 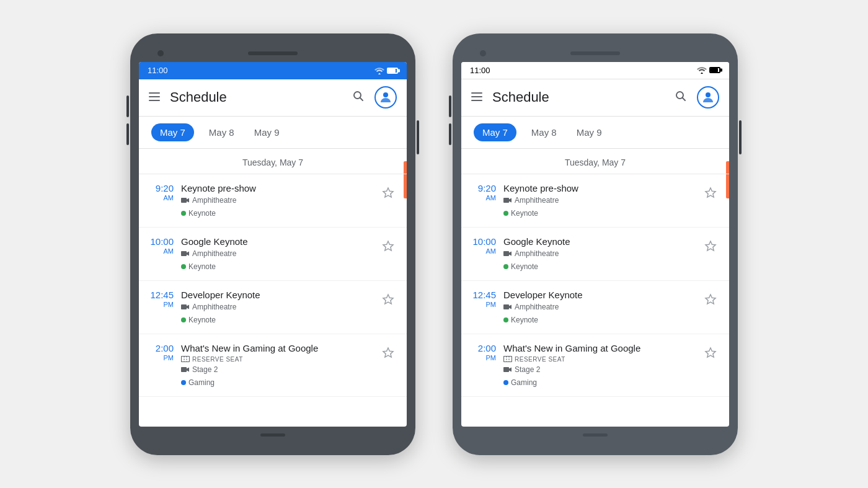 I want to click on session-item-1-3: 12:45 PM Developer Keynote Amphitheatre, so click(x=273, y=308).